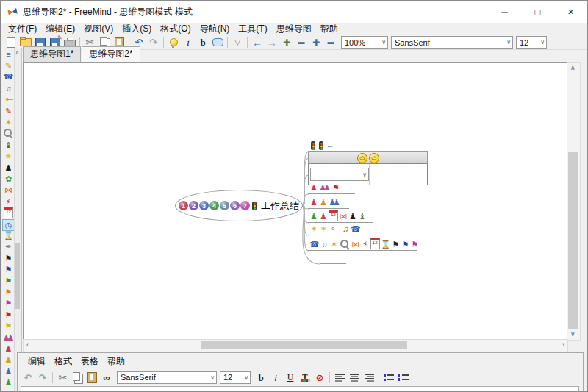  Describe the element at coordinates (9, 122) in the screenshot. I see `sidebar-wand-button: ✶` at that location.